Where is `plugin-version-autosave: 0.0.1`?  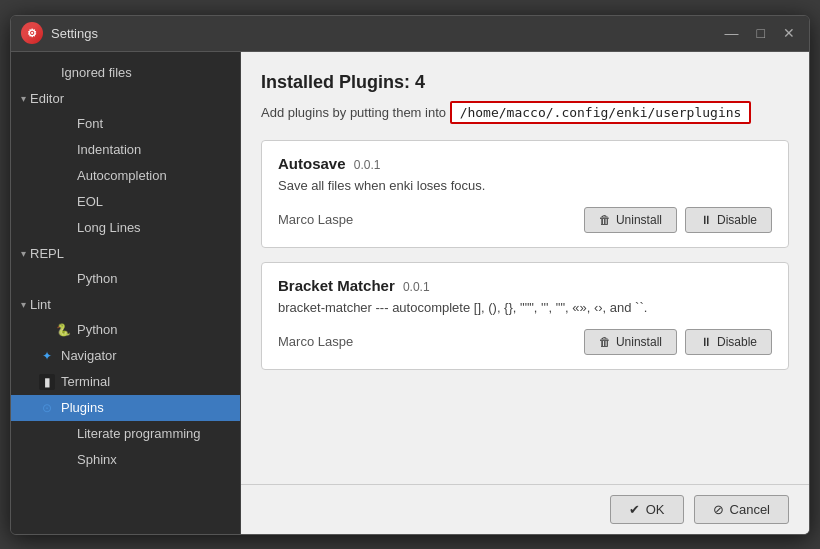
plugin-version-autosave: 0.0.1 is located at coordinates (368, 165).